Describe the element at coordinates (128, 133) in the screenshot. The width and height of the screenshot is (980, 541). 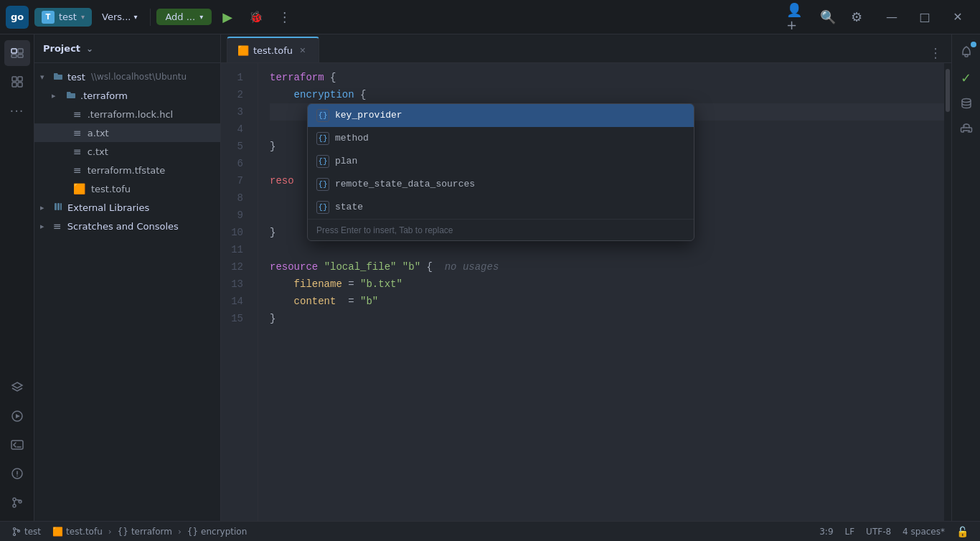
I see `tree-item-a-txt: ≡ a.txt` at that location.